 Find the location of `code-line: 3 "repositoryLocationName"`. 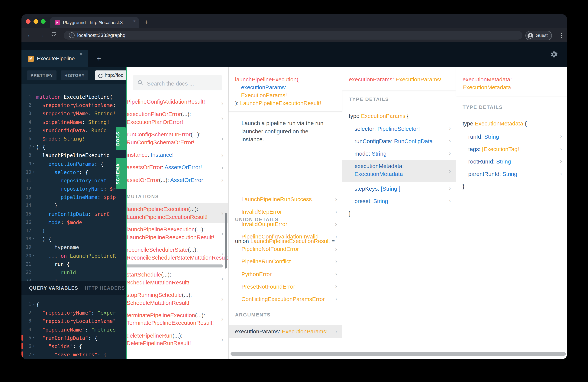

code-line: 3 "repositoryLocationName" is located at coordinates (74, 321).